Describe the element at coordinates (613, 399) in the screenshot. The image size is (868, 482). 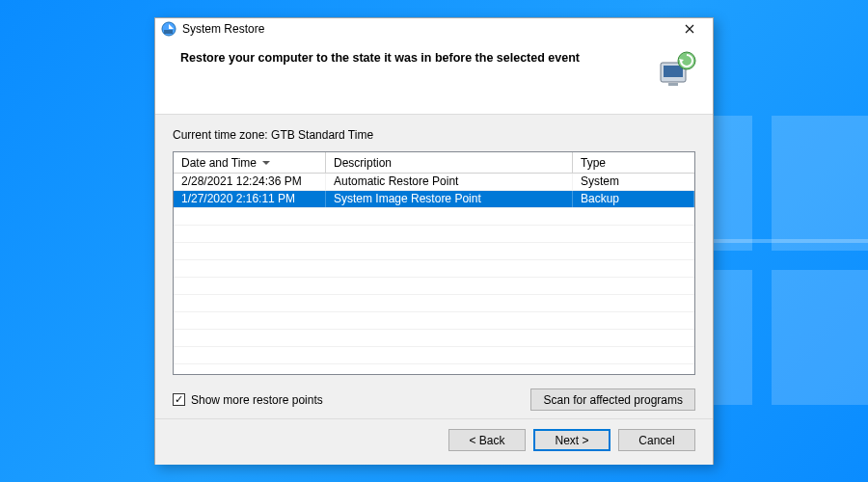
I see `scan-affected-button: Scan for affected programs` at that location.